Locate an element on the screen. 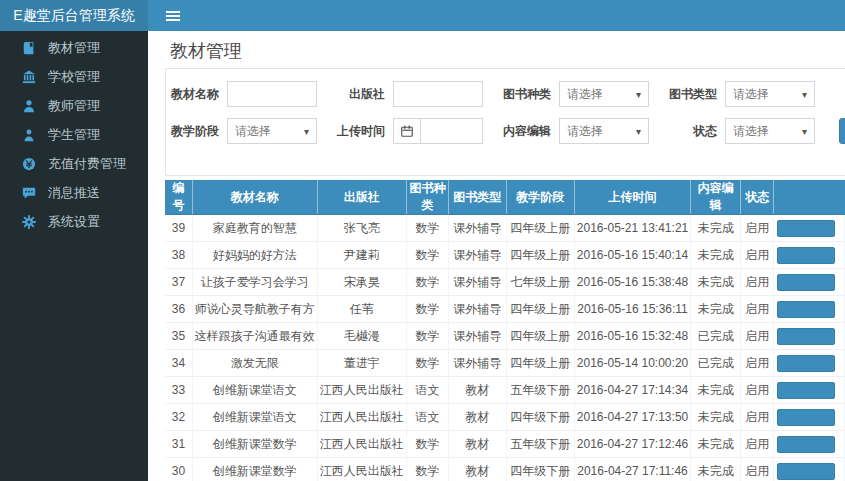 This screenshot has width=845, height=481. publisher-input is located at coordinates (438, 94).